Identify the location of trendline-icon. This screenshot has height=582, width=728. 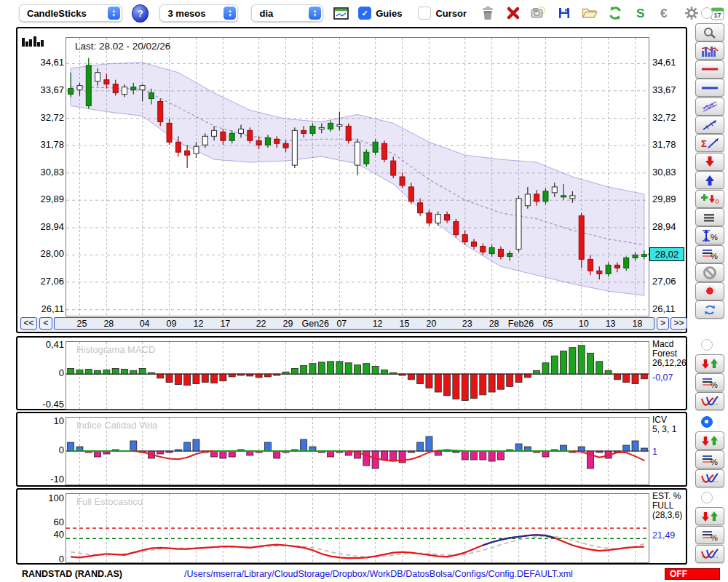
(710, 125).